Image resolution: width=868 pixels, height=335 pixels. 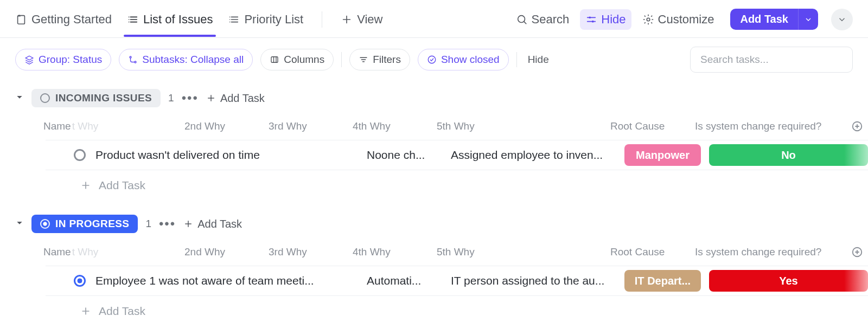 What do you see at coordinates (104, 98) in the screenshot?
I see `status-label: INCOMING ISSUES` at bounding box center [104, 98].